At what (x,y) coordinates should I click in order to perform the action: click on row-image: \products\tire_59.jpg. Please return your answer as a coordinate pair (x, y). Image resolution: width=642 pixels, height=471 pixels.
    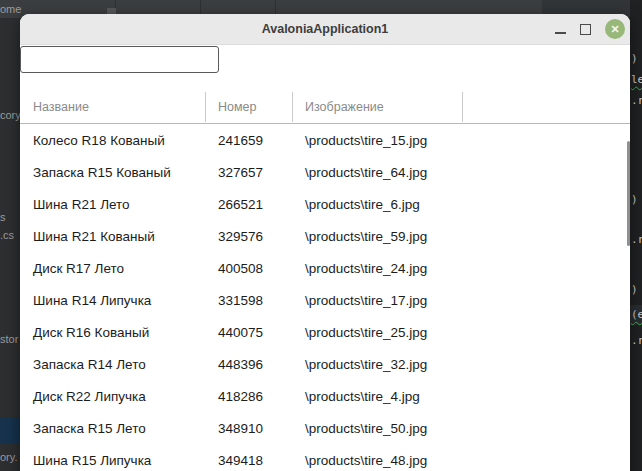
    Looking at the image, I should click on (377, 236).